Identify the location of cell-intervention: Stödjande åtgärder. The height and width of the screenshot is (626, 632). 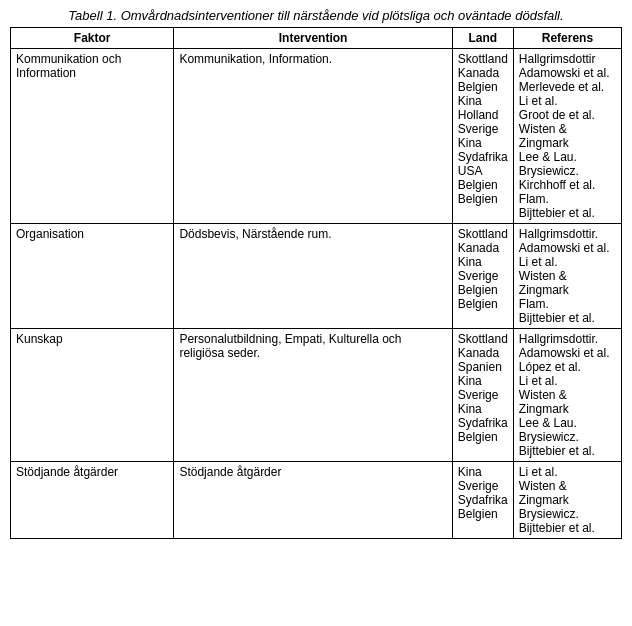
(313, 500).